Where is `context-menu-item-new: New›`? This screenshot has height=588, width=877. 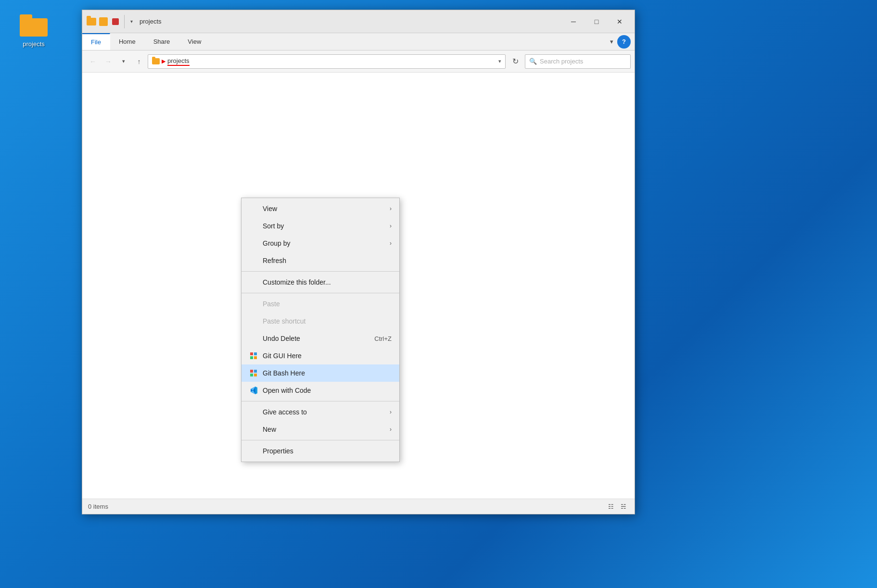 context-menu-item-new: New› is located at coordinates (320, 429).